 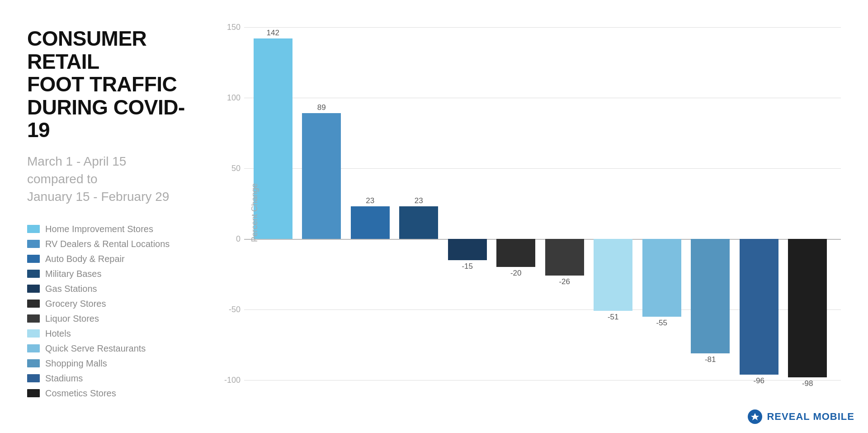 What do you see at coordinates (236, 168) in the screenshot?
I see `y-label: 50` at bounding box center [236, 168].